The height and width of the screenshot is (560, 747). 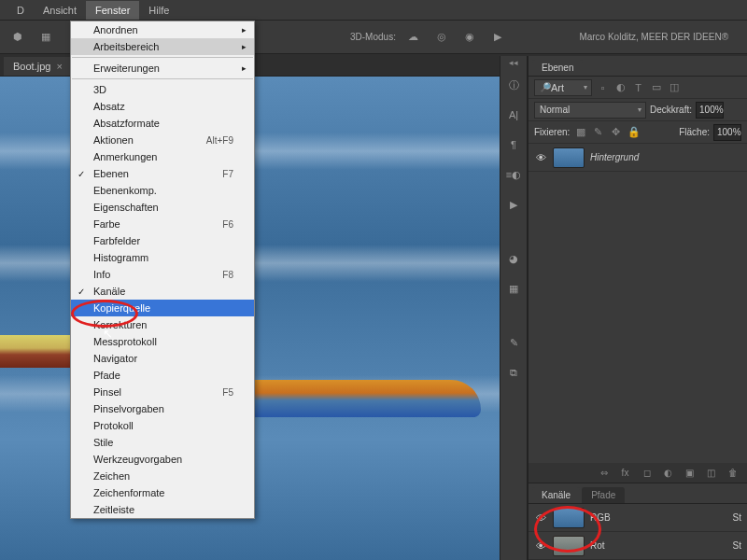 I want to click on channel-name: Rot, so click(x=659, y=545).